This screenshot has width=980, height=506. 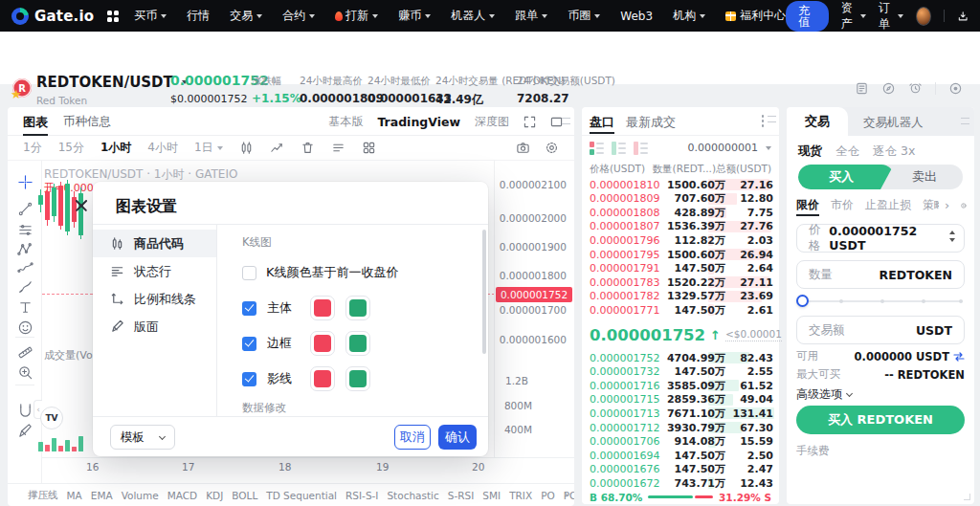 I want to click on sidebar-item-canvas: 版面, so click(x=155, y=327).